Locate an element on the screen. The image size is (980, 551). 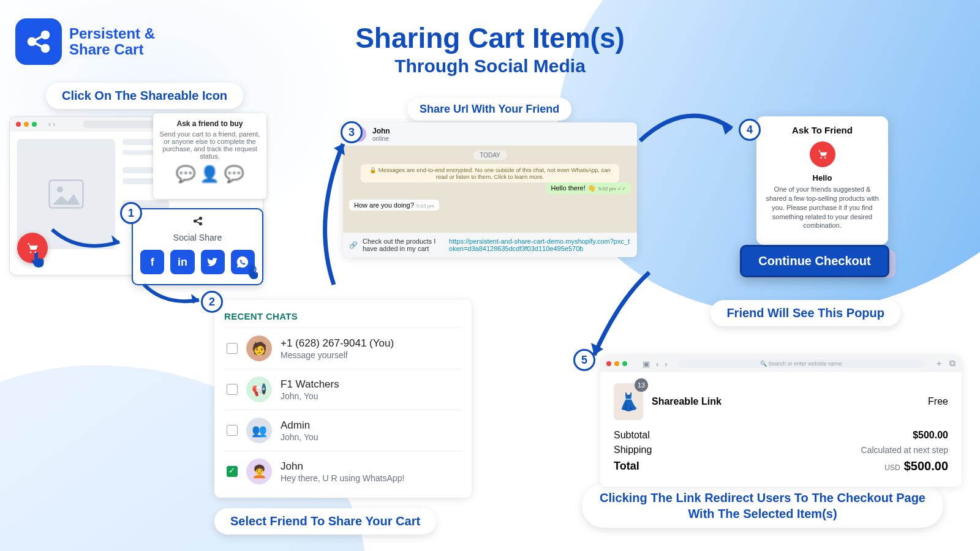
page-title: Sharing Cart Item(s) Through Social Medi… is located at coordinates (490, 49).